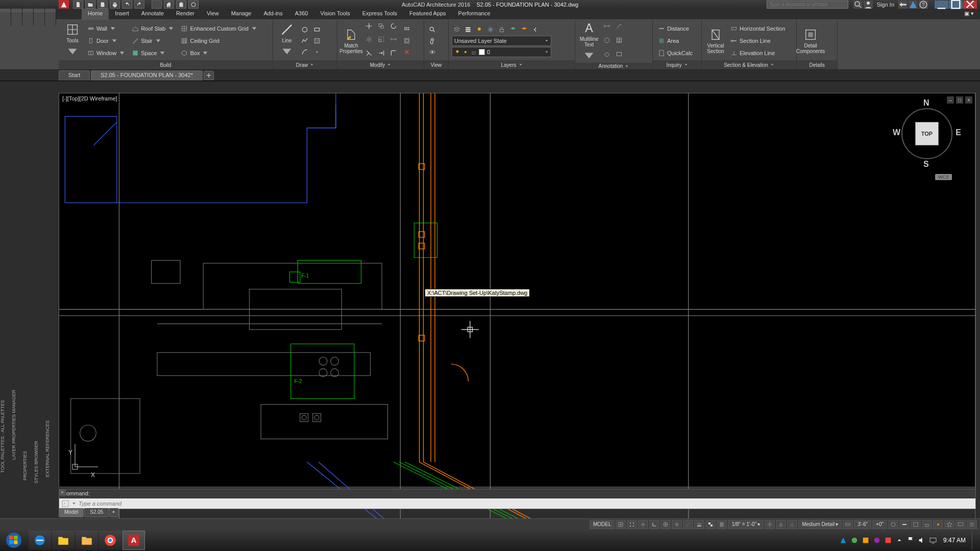 Image resolution: width=980 pixels, height=551 pixels. Describe the element at coordinates (432, 52) in the screenshot. I see `orbit-icon` at that location.